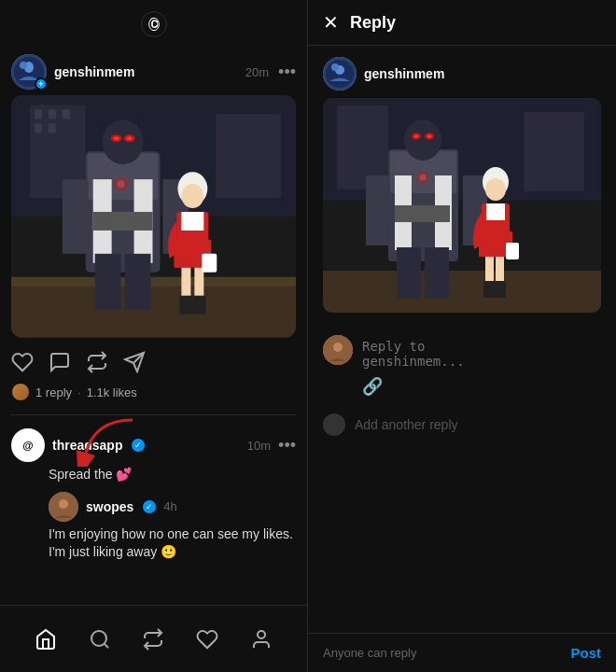 The image size is (616, 672). What do you see at coordinates (586, 653) in the screenshot?
I see `post-button: Post` at bounding box center [586, 653].